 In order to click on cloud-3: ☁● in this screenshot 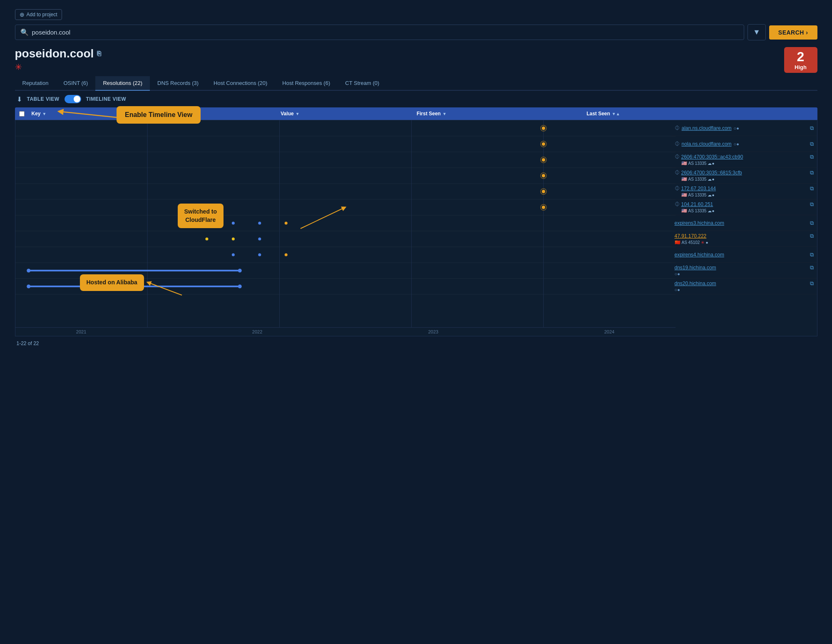, I will do `click(711, 163)`.